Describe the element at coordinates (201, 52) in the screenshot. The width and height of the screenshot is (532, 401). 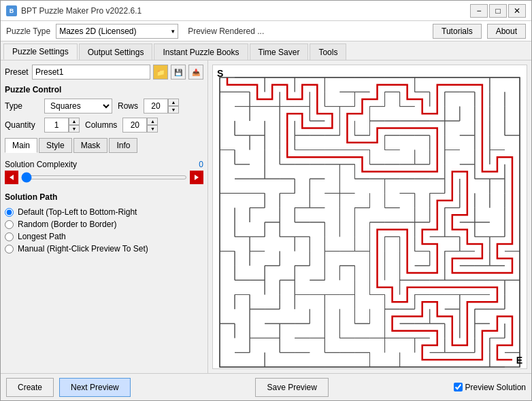
I see `tab-instant-puzzle-books: Instant Puzzle Books` at that location.